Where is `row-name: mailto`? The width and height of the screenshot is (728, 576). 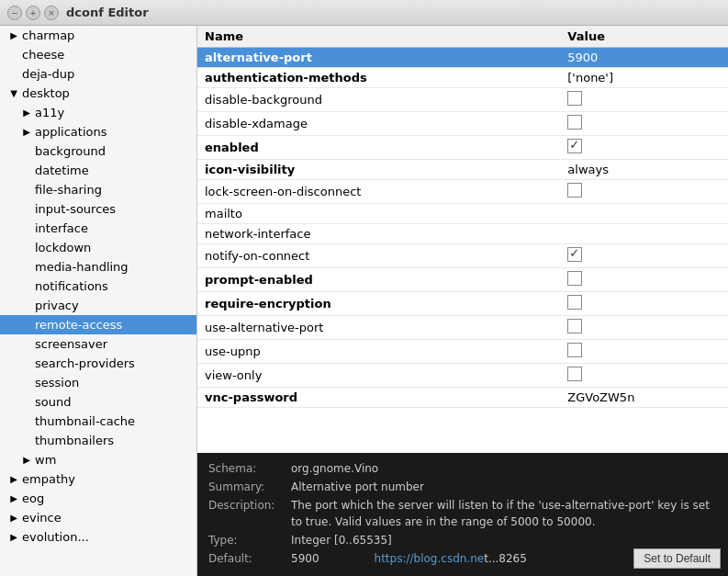
row-name: mailto is located at coordinates (378, 214).